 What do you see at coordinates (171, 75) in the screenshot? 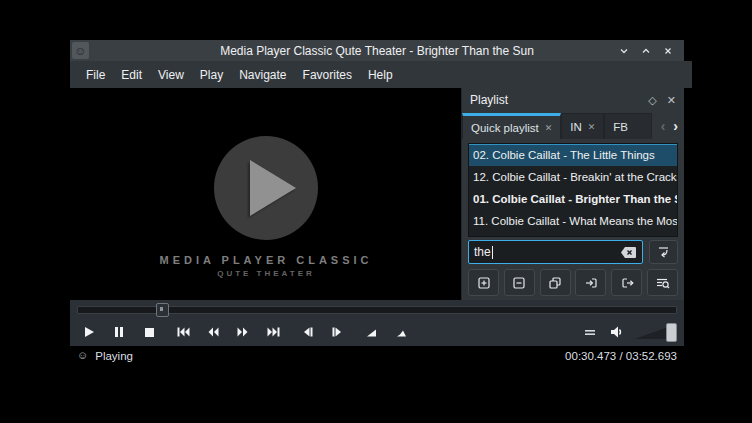
I see `menu-view: View` at bounding box center [171, 75].